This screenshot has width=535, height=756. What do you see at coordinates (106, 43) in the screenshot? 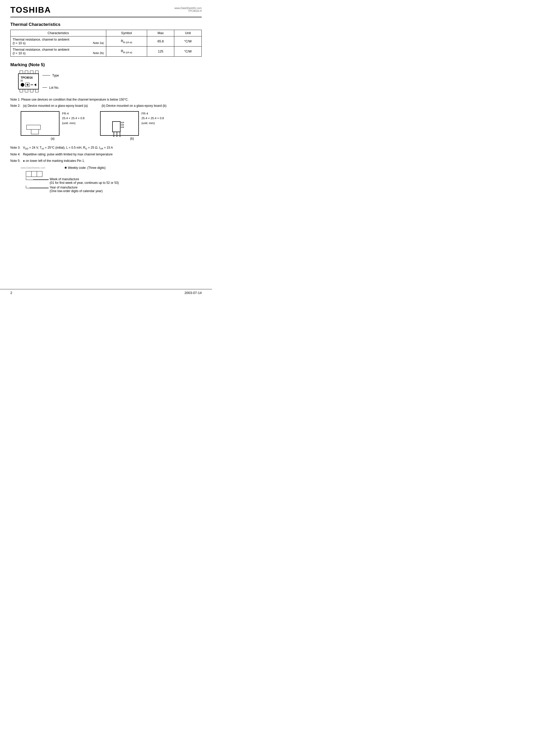
I see `thermal-table: Characteristics Symbol Max Unit Thermal …` at bounding box center [106, 43].